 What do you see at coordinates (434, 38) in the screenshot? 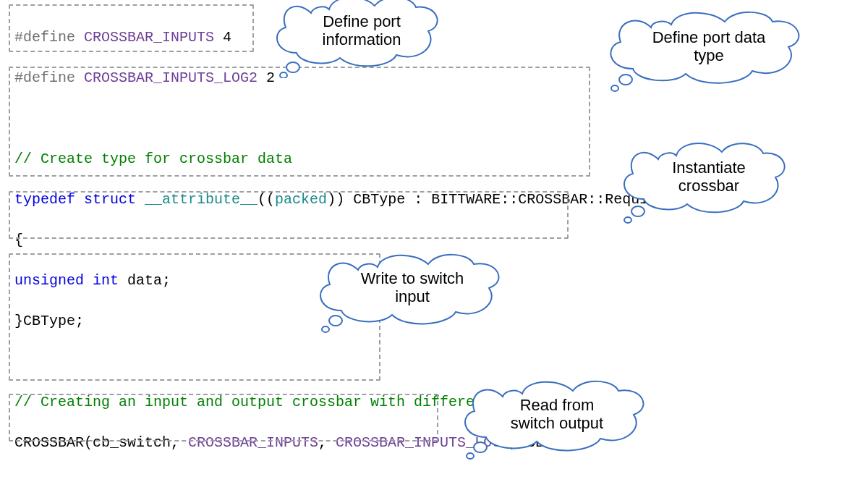
I see `code-line: #define CROSSBAR_INPUTS 4` at bounding box center [434, 38].